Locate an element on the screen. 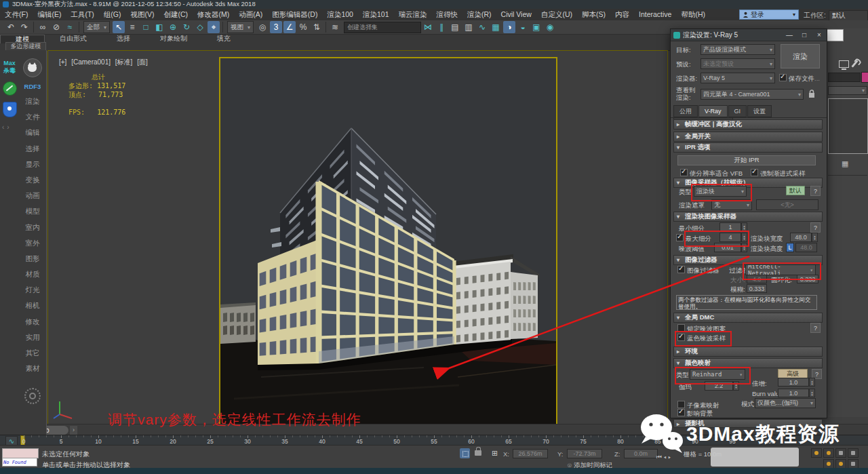 The image size is (868, 474). menu-item-帮助(H): 帮助(H) is located at coordinates (693, 15).